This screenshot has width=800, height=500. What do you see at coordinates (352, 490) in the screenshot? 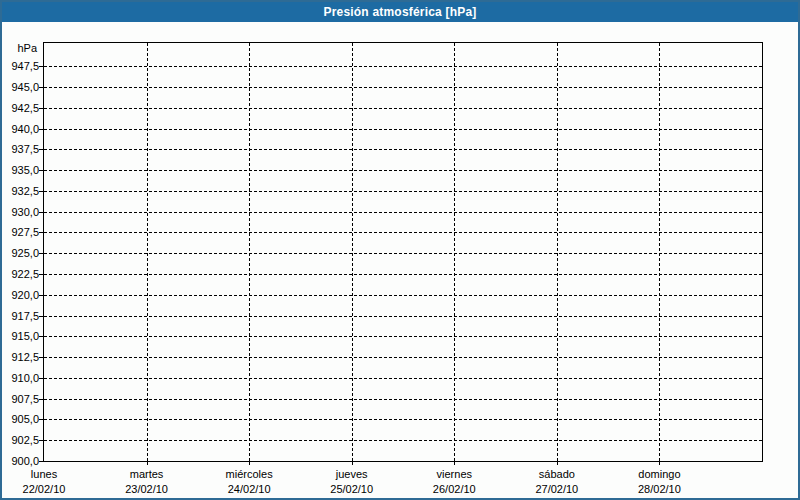
I see `x-axis-date: 25/02/10` at bounding box center [352, 490].